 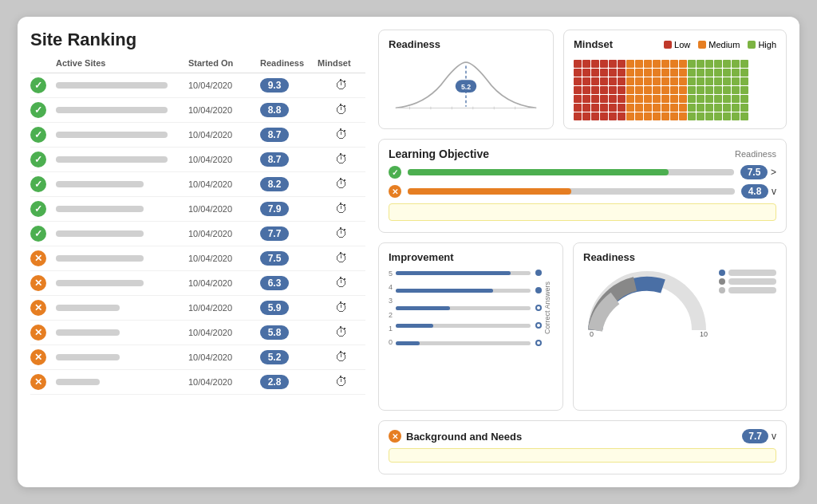 What do you see at coordinates (630, 99) in the screenshot?
I see `mindset-cell-r4-c6` at bounding box center [630, 99].